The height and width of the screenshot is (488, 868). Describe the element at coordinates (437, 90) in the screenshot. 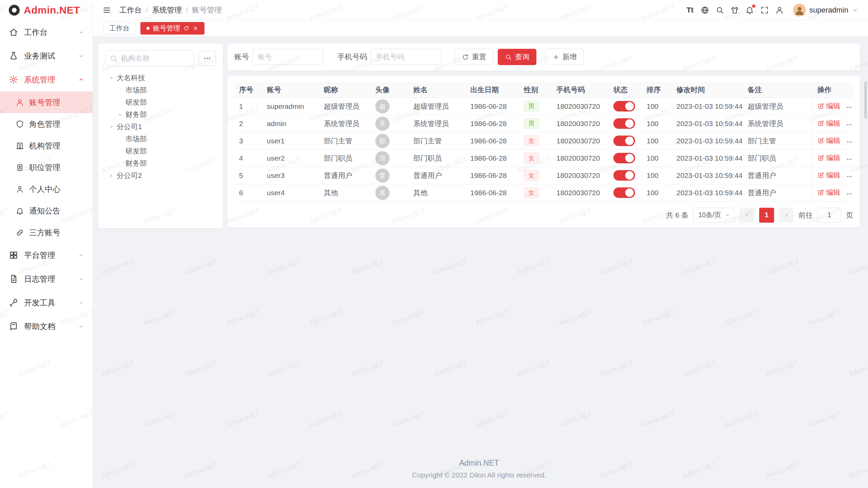

I see `column-header-name: 姓名` at that location.